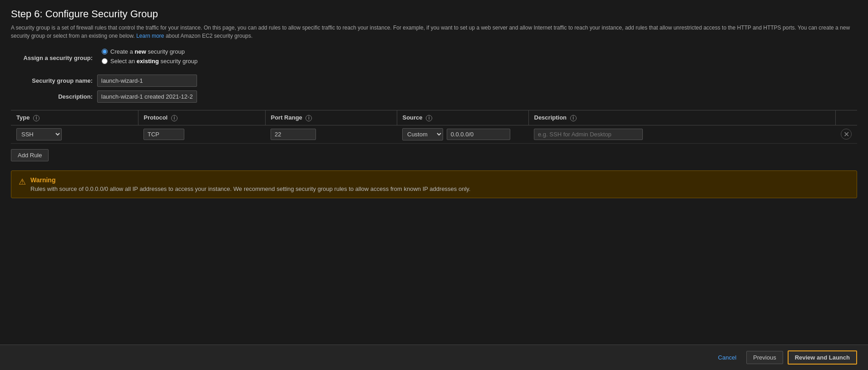  What do you see at coordinates (251, 185) in the screenshot?
I see `warning-content: Warning Rules with source of 0.0.0.0/0 a…` at bounding box center [251, 185].